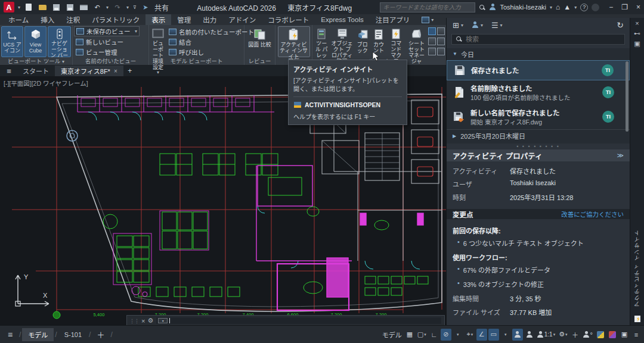 Image resolution: width=644 pixels, height=343 pixels. I want to click on clean-screen-icon: ▣, so click(624, 335).